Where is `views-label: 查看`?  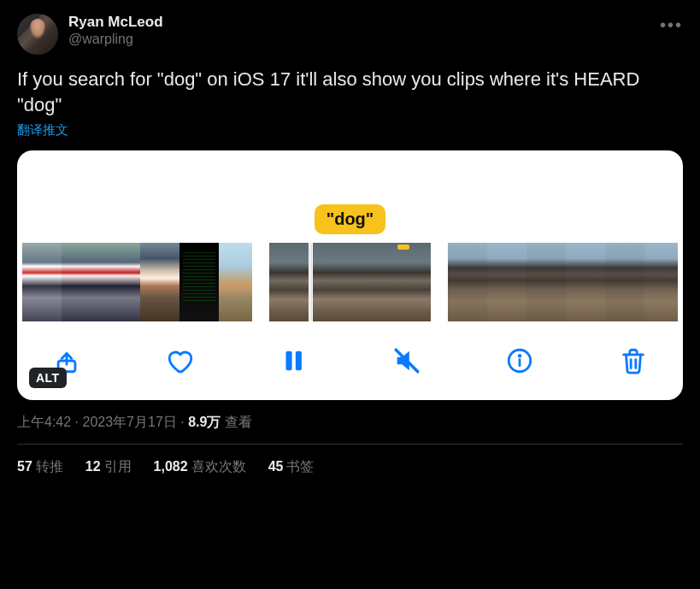 views-label: 查看 is located at coordinates (236, 422).